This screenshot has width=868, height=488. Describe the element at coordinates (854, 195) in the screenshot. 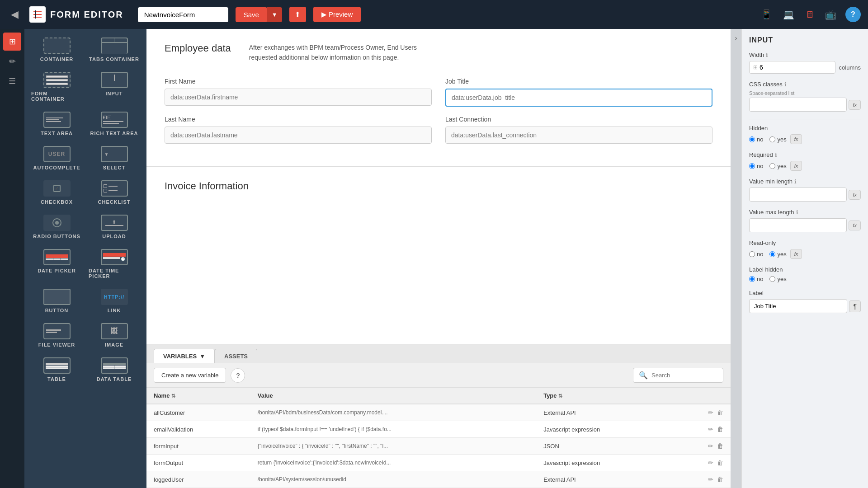

I see `value-min-fx-button: fx` at that location.